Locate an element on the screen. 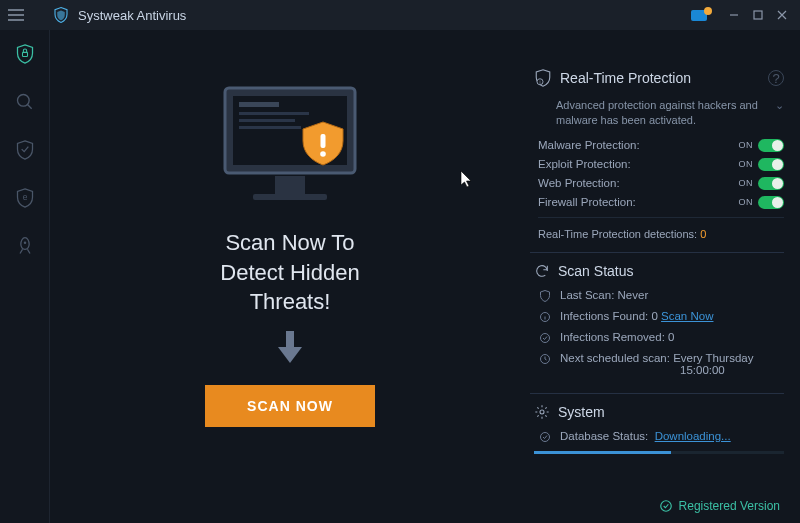 The width and height of the screenshot is (800, 523). rtp-description: Advanced protection against hackers and … is located at coordinates (670, 114).